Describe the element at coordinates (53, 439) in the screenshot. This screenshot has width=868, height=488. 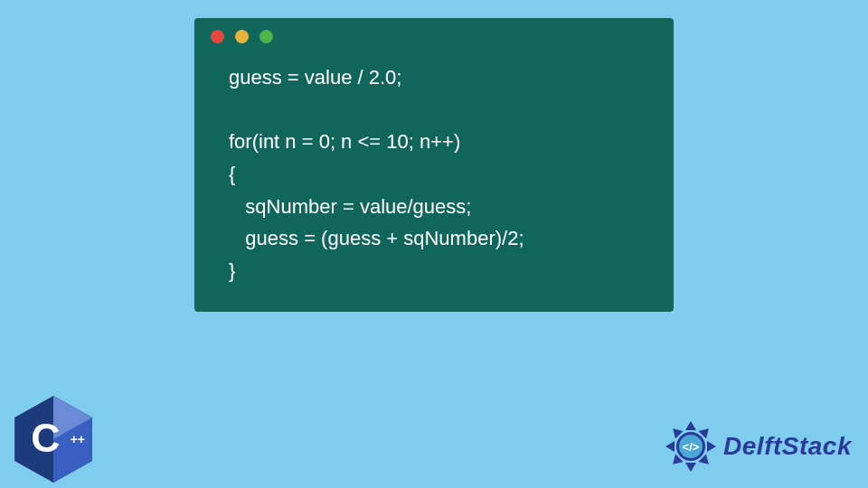
I see `cpp-logo-icon: C ++` at that location.